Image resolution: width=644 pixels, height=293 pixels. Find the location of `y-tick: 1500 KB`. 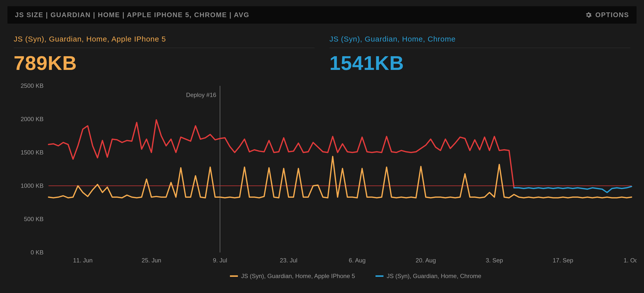

y-tick: 1500 KB is located at coordinates (32, 152).